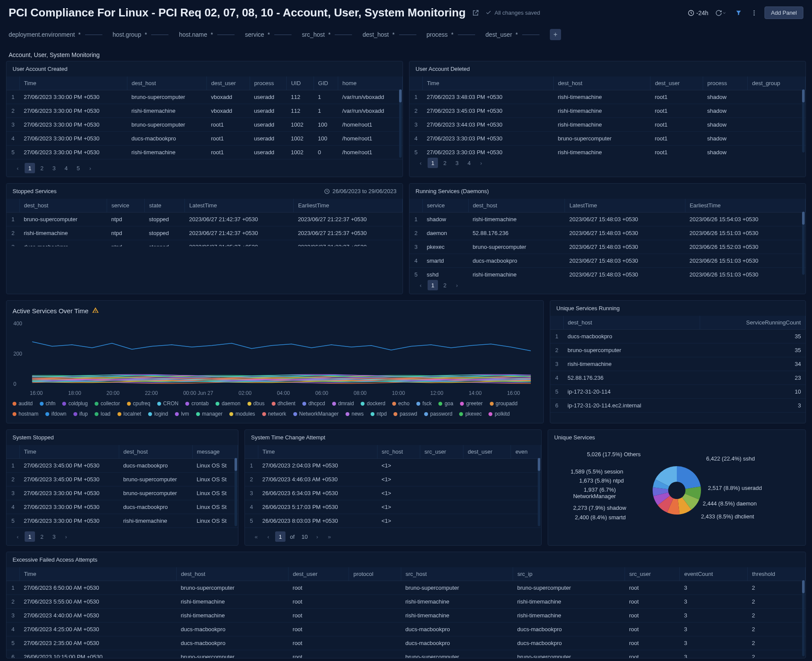 The image size is (812, 661). Describe the element at coordinates (205, 111) in the screenshot. I see `table-row: 227/06/2023 3:30:00 PM +0530rishi-timema…` at that location.